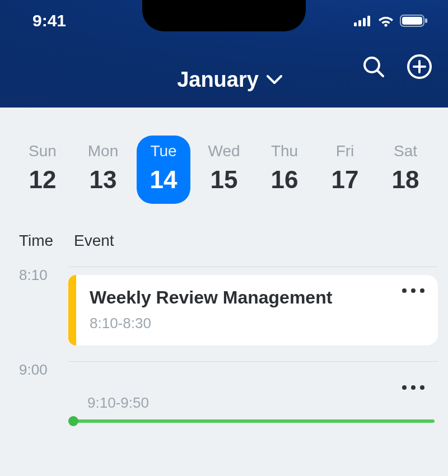  What do you see at coordinates (363, 21) in the screenshot?
I see `cellular-signal-icon` at bounding box center [363, 21].